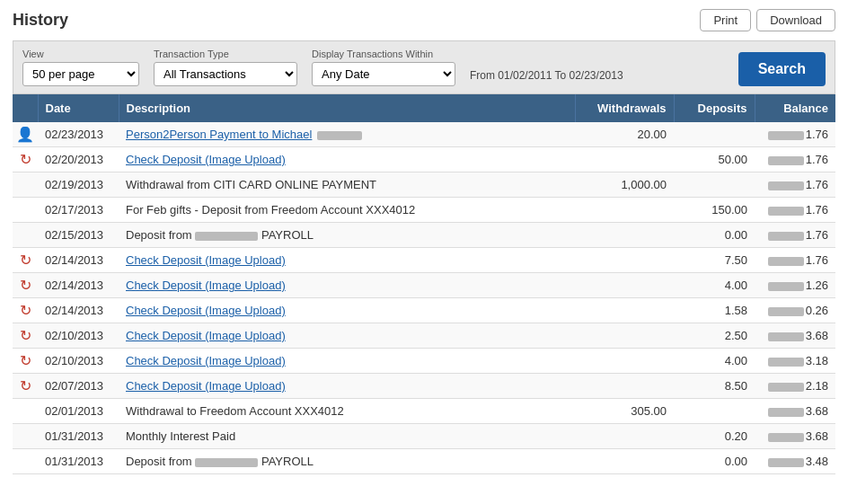 The height and width of the screenshot is (504, 848). Describe the element at coordinates (714, 311) in the screenshot. I see `row-deposits: 1.58` at that location.